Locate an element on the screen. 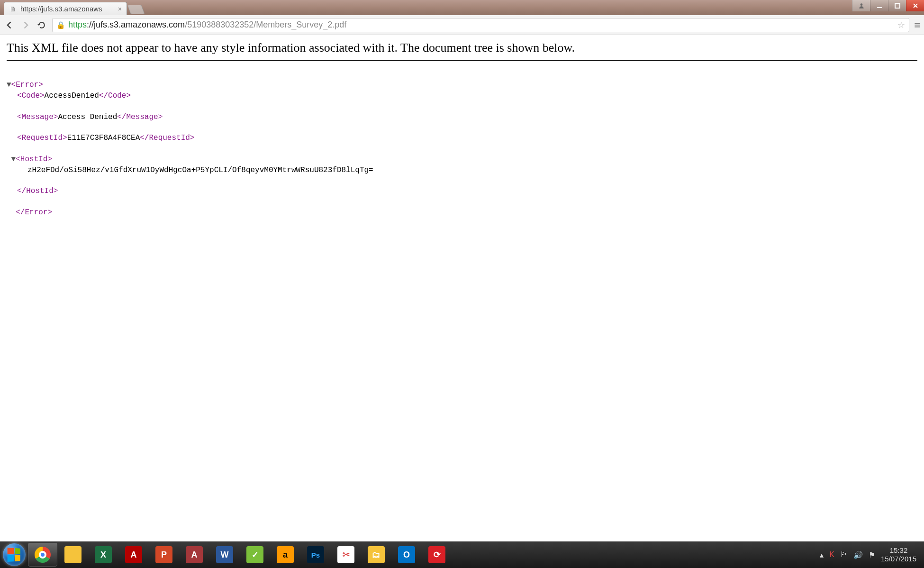 The height and width of the screenshot is (568, 924). window-close-button is located at coordinates (915, 6).